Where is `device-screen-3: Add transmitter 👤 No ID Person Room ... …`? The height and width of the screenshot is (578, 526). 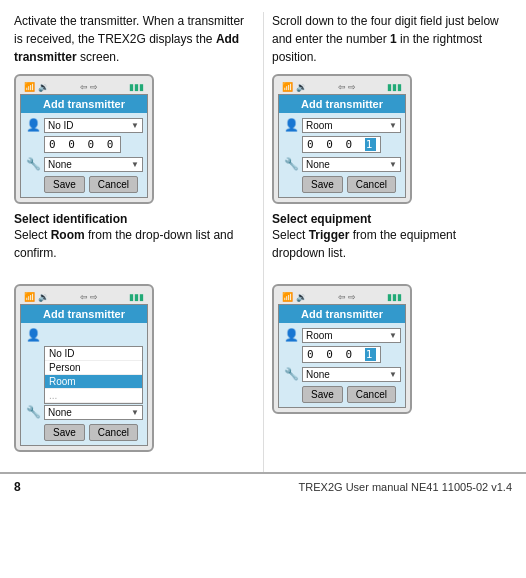 device-screen-3: Add transmitter 👤 No ID Person Room ... … is located at coordinates (84, 375).